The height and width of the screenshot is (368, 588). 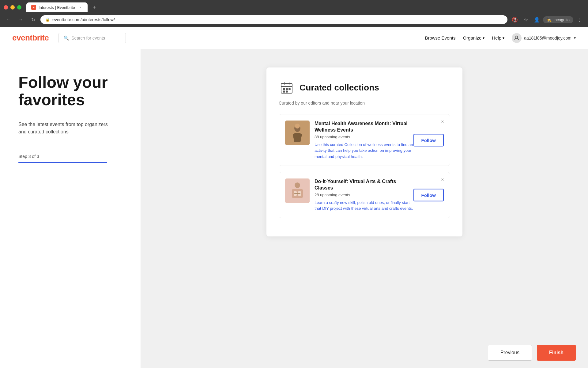 I want to click on site-nav: eventbrite 🔍 Search for events Browse Ev…, so click(x=294, y=38).